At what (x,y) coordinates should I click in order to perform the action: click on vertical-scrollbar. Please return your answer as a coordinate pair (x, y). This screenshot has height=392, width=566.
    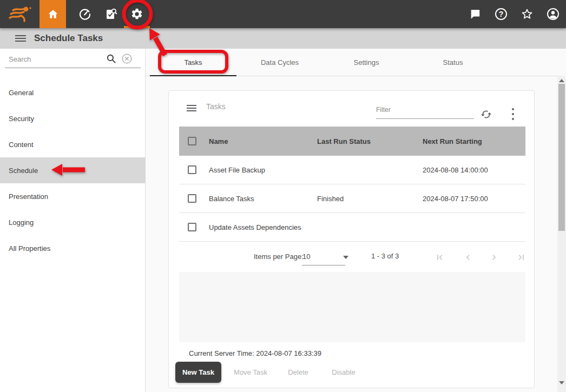
    Looking at the image, I should click on (562, 234).